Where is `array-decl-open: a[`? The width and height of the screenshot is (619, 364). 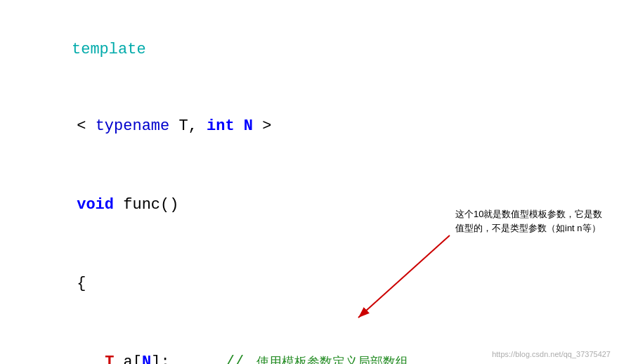 array-decl-open: a[ is located at coordinates (128, 358).